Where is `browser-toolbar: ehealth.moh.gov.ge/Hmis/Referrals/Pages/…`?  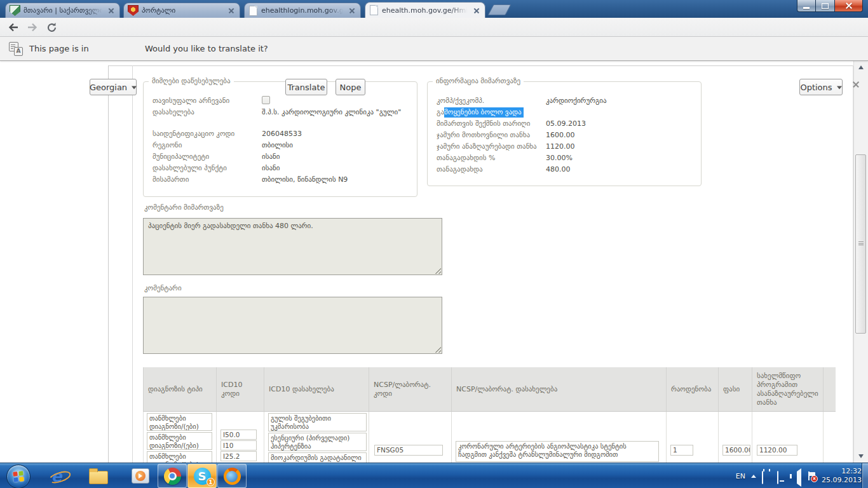 browser-toolbar: ehealth.moh.gov.ge/Hmis/Referrals/Pages/… is located at coordinates (434, 27).